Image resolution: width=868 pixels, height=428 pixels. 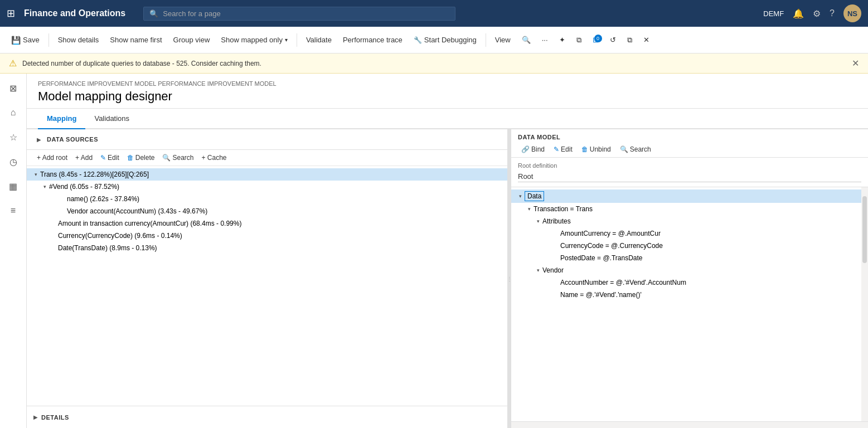 I want to click on start-debugging-button: 🔧 Start Debugging, so click(x=445, y=40).